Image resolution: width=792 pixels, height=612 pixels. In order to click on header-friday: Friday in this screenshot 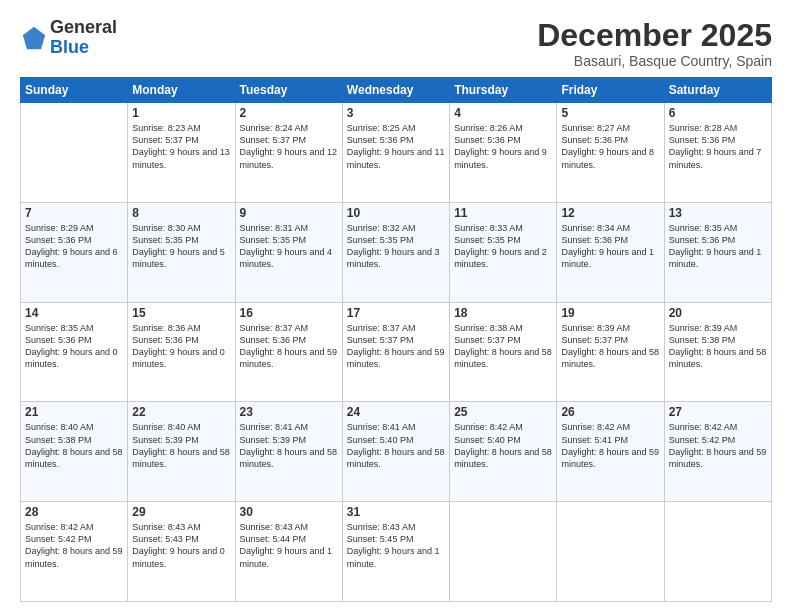, I will do `click(610, 90)`.